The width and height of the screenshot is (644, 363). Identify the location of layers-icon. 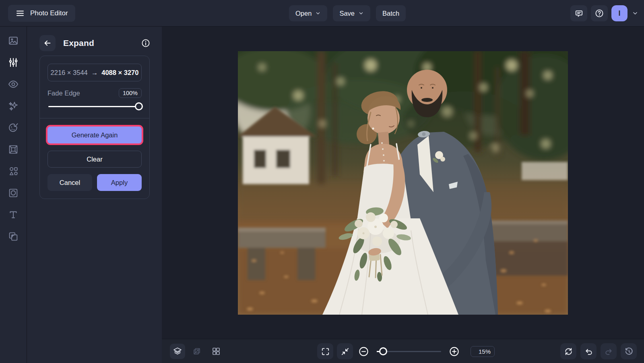
(178, 351).